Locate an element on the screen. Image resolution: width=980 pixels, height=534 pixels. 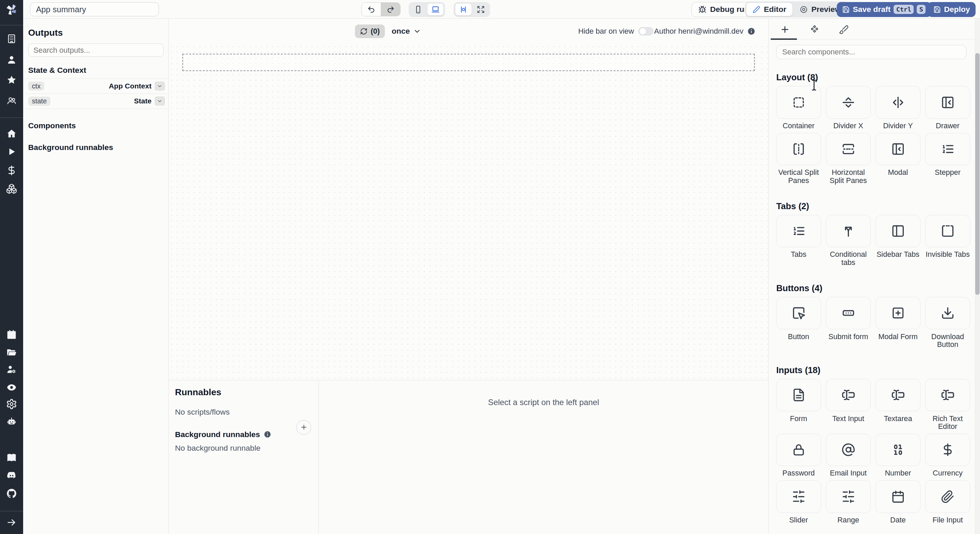
mobile-view-button is located at coordinates (418, 9).